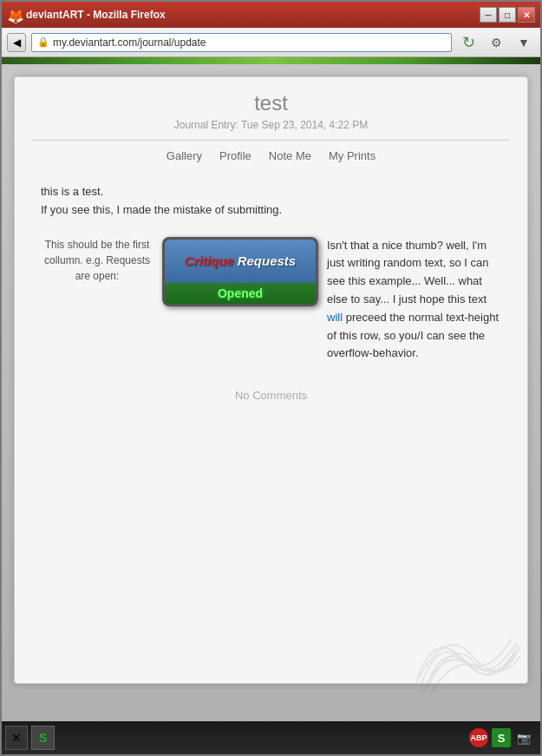  I want to click on no-comments: No Comments, so click(271, 396).